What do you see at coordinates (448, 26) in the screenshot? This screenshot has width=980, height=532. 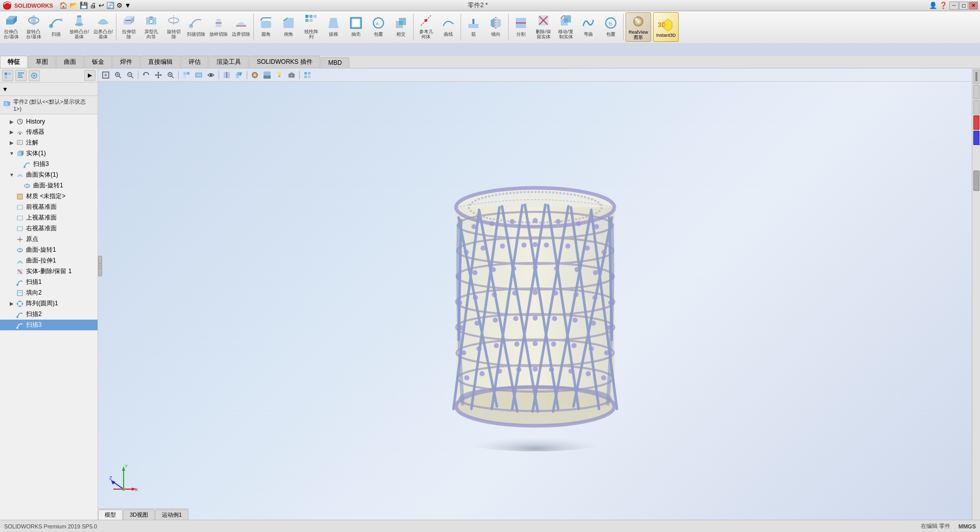 I see `curve-button: 曲线` at bounding box center [448, 26].